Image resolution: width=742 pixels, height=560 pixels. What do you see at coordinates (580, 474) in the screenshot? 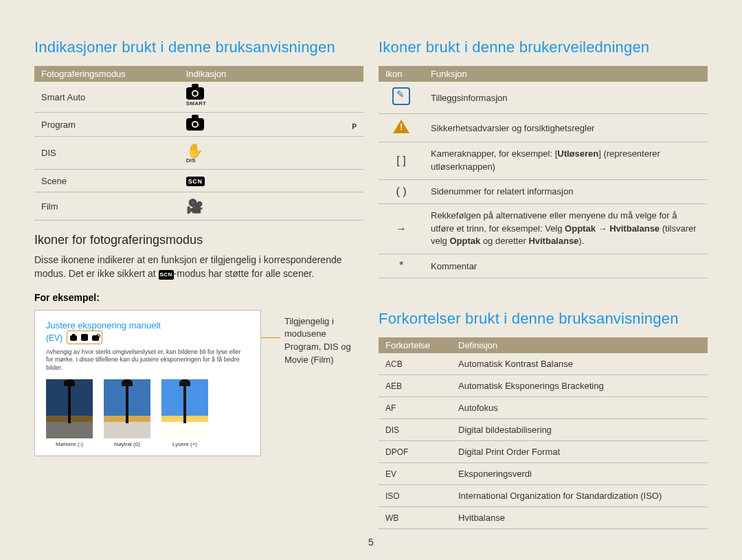
I see `def-cell: Eksponeringsverdi` at bounding box center [580, 474].